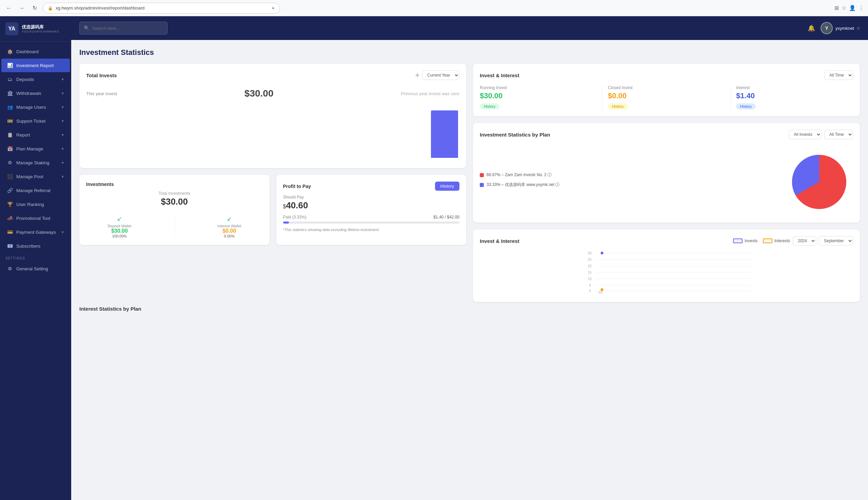 The width and height of the screenshot is (868, 500). What do you see at coordinates (120, 231) in the screenshot?
I see `deposit-value: $30.00` at bounding box center [120, 231].